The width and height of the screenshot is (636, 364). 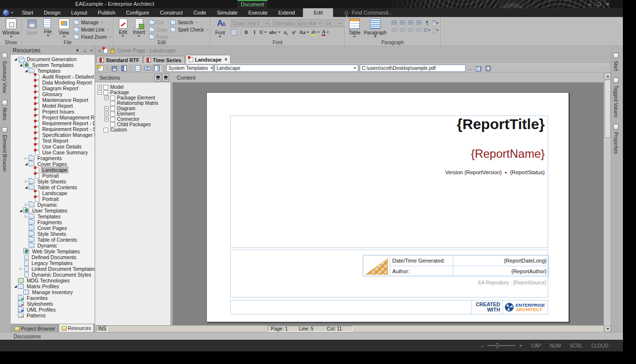 I want to click on close-icon: ×, so click(x=91, y=50).